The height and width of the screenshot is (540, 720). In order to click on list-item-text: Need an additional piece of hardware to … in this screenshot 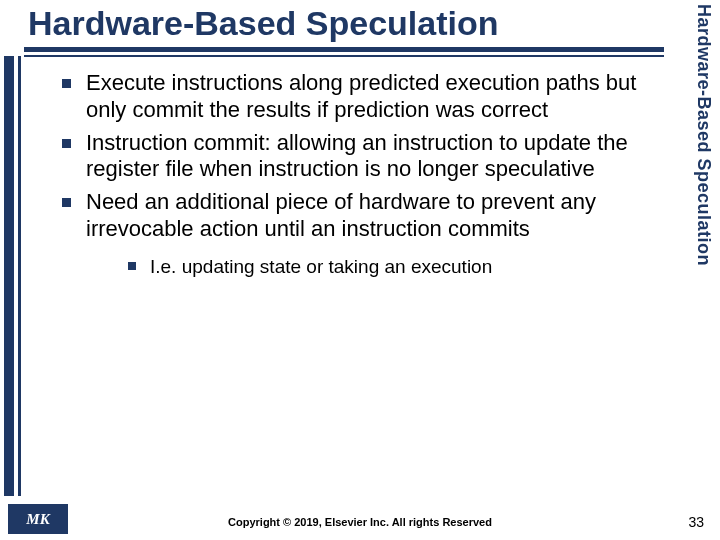, I will do `click(341, 215)`.